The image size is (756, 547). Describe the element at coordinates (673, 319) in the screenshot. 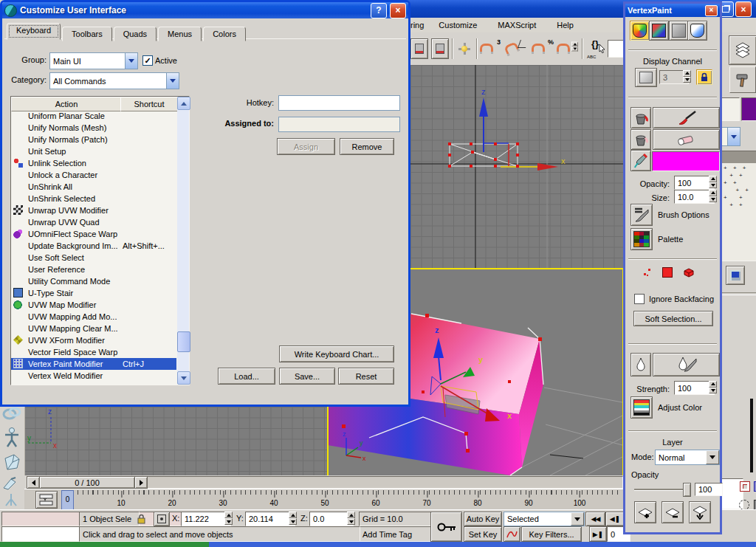

I see `soft-selection-button: Soft Selection...` at that location.